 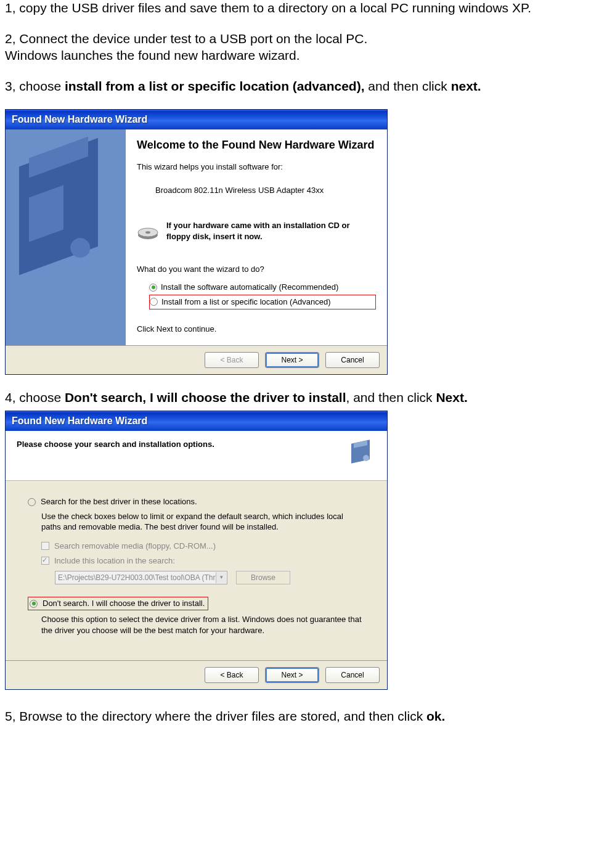 I want to click on step-3-text: 3, choose install from a list or specifi…, so click(x=300, y=86).